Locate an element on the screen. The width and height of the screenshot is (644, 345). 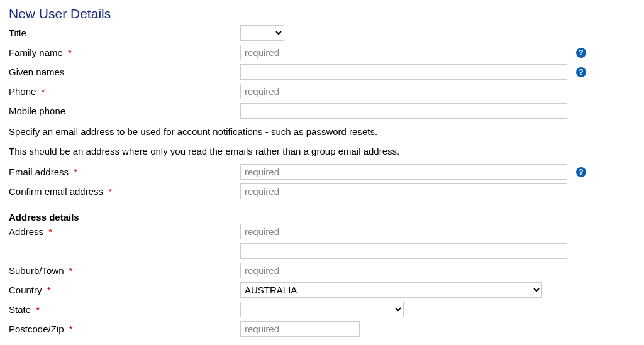
label-country: Country * is located at coordinates (125, 290).